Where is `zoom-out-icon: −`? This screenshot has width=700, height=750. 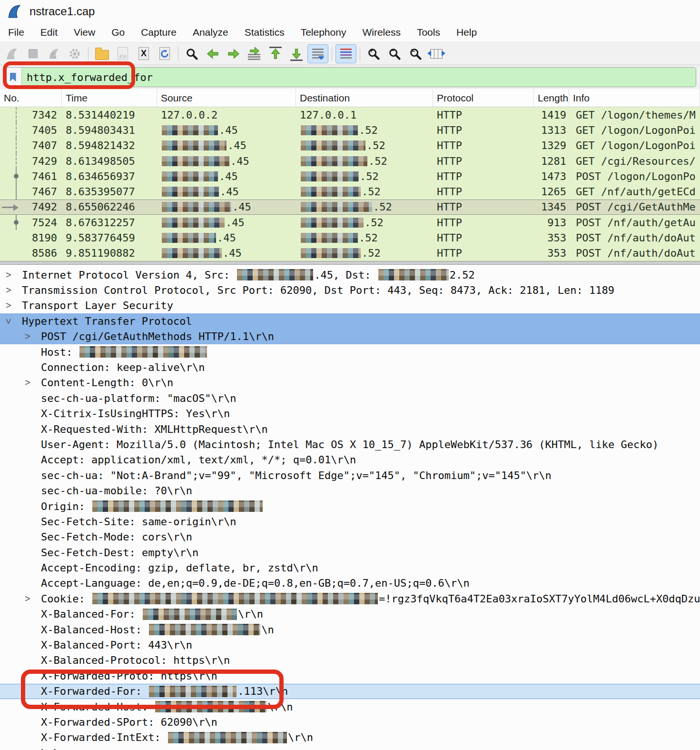
zoom-out-icon: − is located at coordinates (394, 54).